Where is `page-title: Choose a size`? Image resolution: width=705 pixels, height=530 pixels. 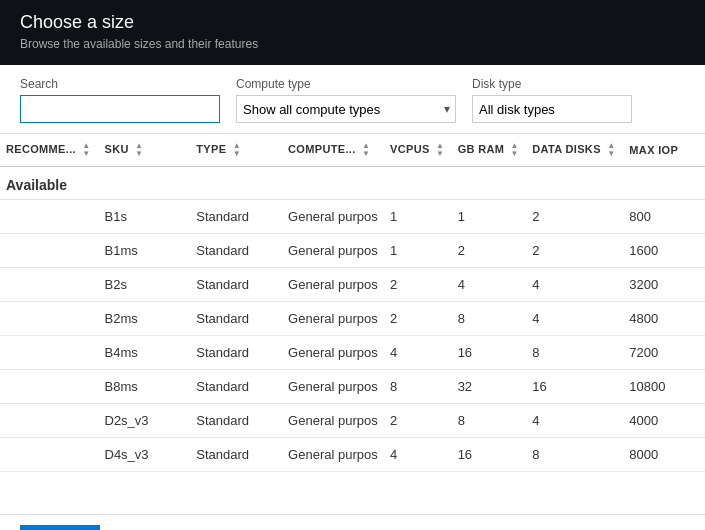 page-title: Choose a size is located at coordinates (352, 22).